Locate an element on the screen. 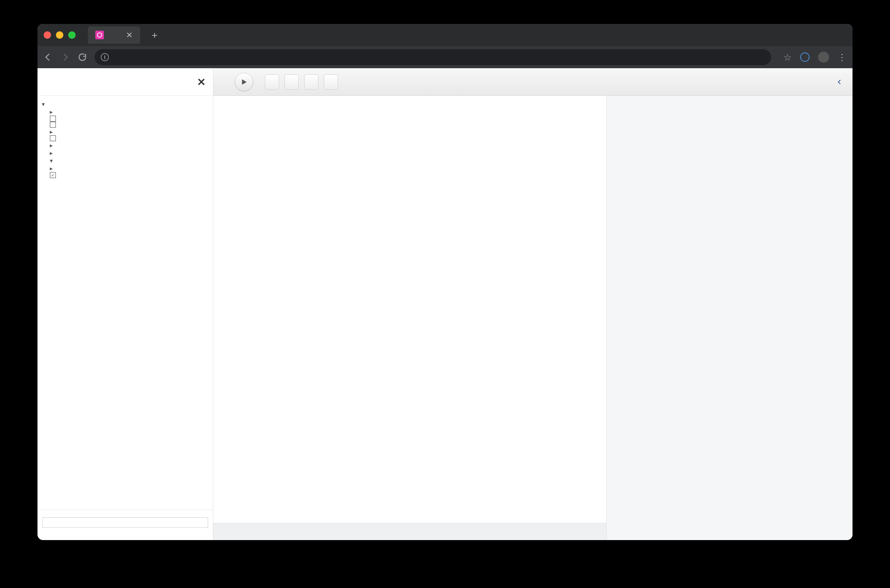 The image size is (890, 588). url-input: i is located at coordinates (433, 57).